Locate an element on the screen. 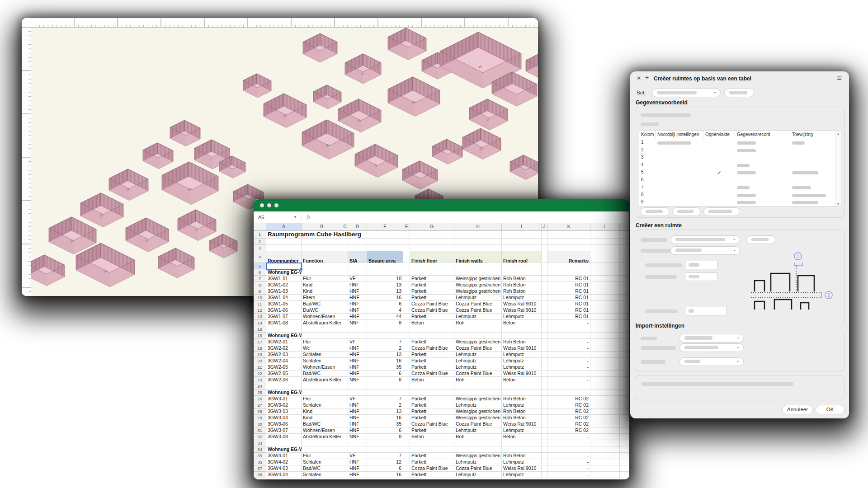  cell-A26: 3GW3-01 is located at coordinates (284, 399).